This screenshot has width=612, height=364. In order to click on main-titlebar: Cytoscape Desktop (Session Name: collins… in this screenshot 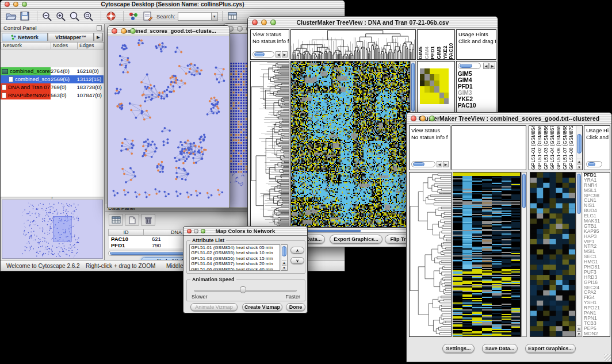, I will do `click(173, 5)`.